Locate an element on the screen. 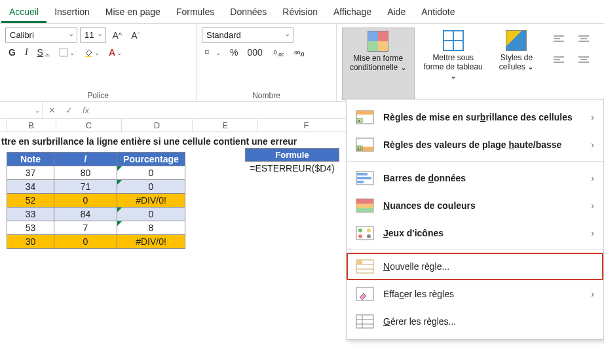  thousands-button: 000 is located at coordinates (254, 52).